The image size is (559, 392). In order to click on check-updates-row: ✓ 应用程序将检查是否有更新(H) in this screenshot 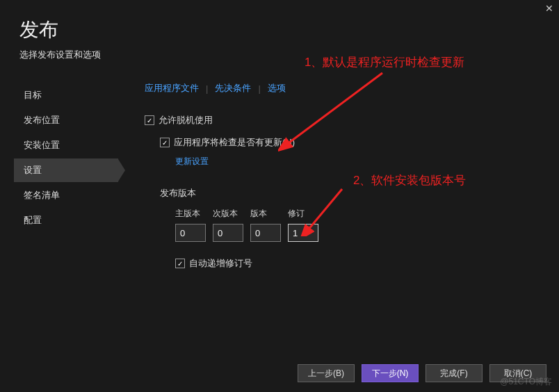, I will do `click(353, 142)`.